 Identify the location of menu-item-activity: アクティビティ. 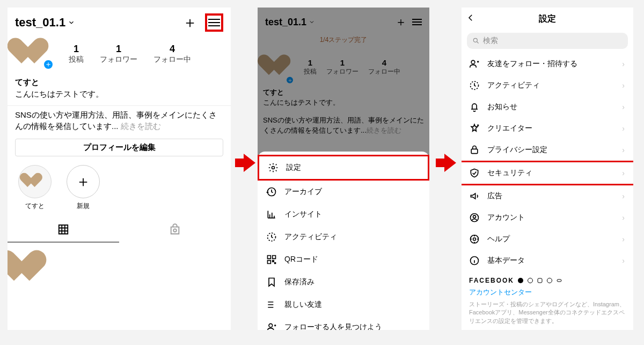
(343, 237).